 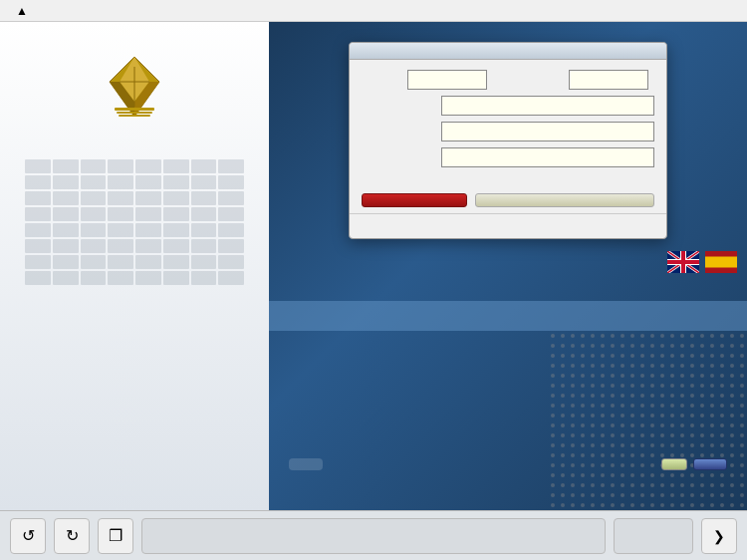 I want to click on chevron-right-button: ❯, so click(x=719, y=536).